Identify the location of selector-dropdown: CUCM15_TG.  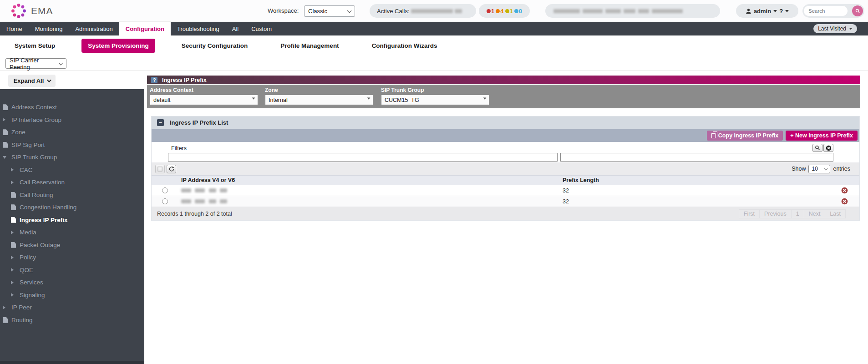
(435, 100).